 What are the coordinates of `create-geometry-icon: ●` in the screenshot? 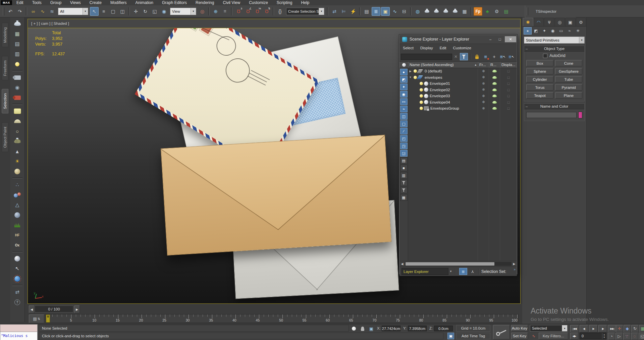 It's located at (528, 31).